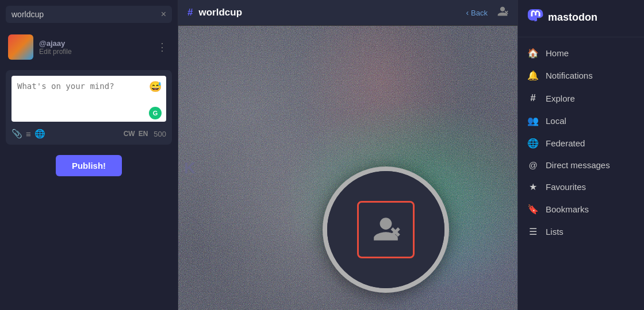 Image resolution: width=644 pixels, height=310 pixels. Describe the element at coordinates (40, 134) in the screenshot. I see `globe-icon: 🌐` at that location.